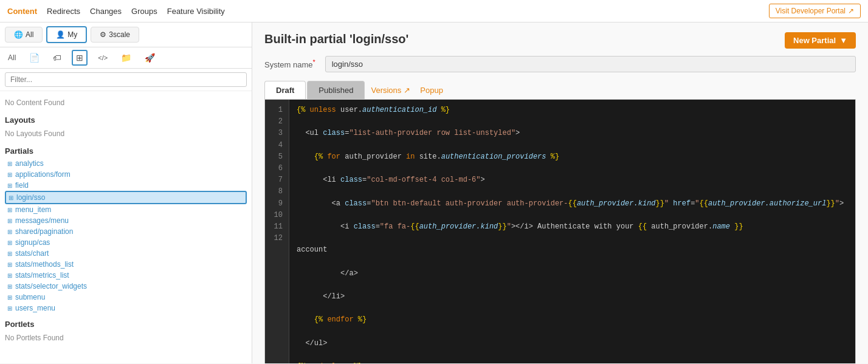  What do you see at coordinates (126, 210) in the screenshot?
I see `sidebar-item-menu-item: ⊞ menu_item` at bounding box center [126, 210].